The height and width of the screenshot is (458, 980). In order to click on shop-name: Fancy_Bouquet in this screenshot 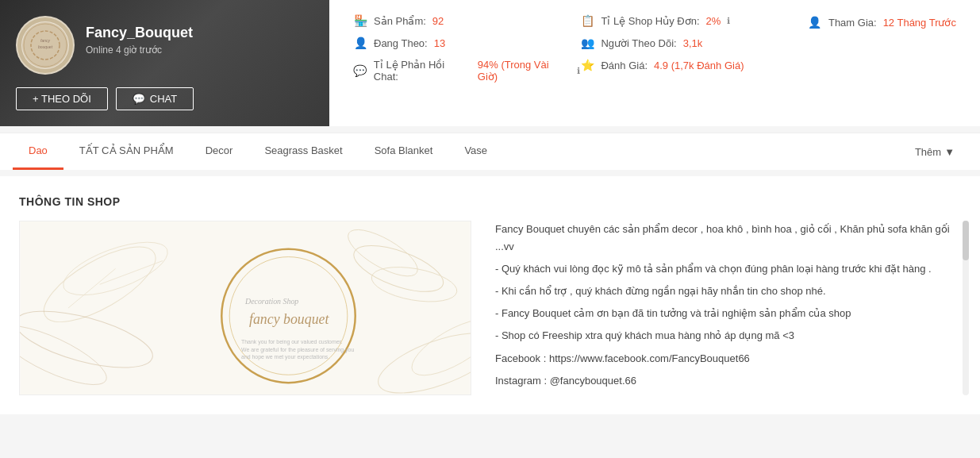, I will do `click(200, 33)`.